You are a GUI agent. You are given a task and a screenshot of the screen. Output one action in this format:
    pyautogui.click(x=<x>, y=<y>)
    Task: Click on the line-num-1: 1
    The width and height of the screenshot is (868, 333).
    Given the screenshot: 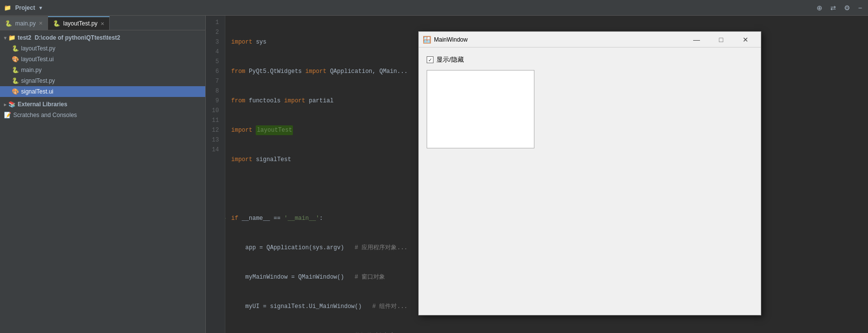 What is the action you would take?
    pyautogui.click(x=214, y=23)
    